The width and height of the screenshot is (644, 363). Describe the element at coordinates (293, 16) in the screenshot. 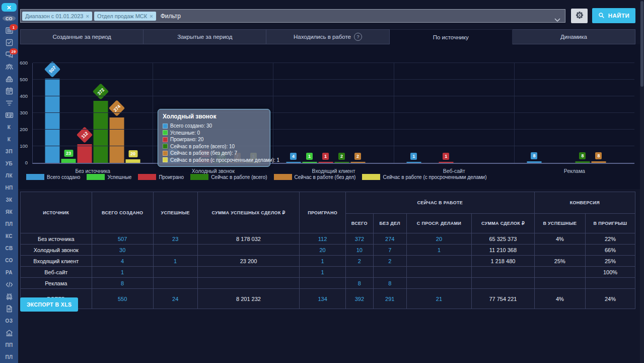

I see `filter-input: Диапазон с 01.01.2023×Отдел продаж МСК×Ф…` at that location.